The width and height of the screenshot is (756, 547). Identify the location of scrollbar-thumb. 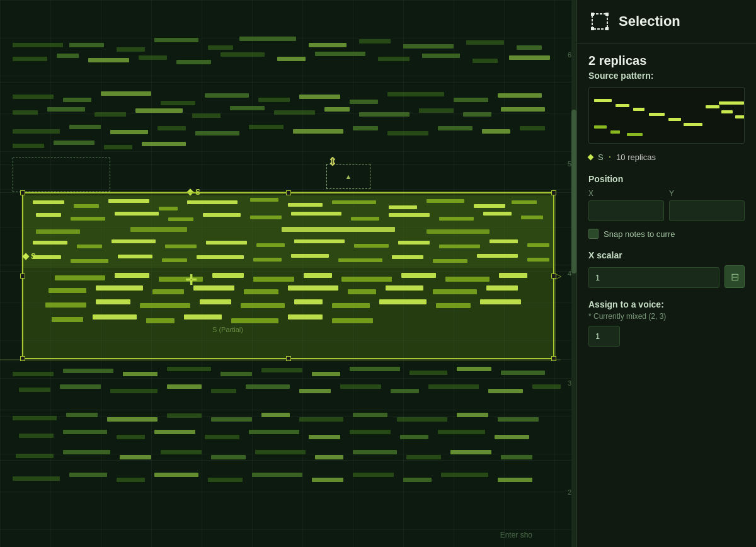
(574, 192).